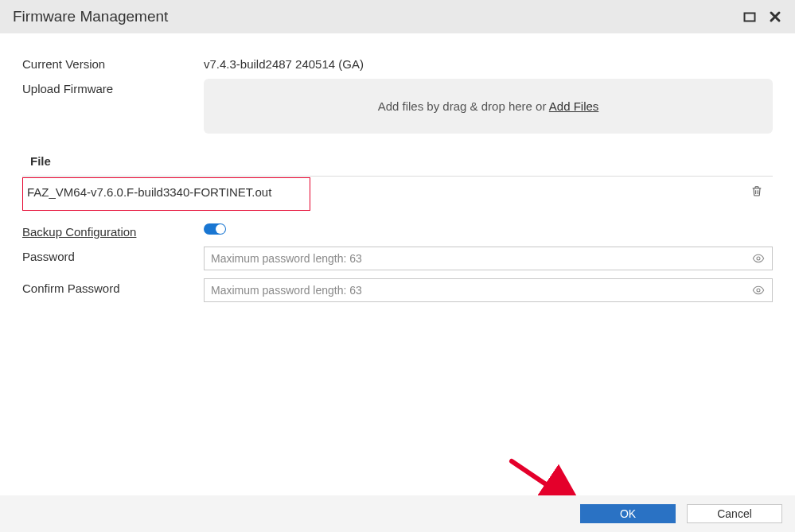 The width and height of the screenshot is (795, 532). What do you see at coordinates (398, 192) in the screenshot?
I see `file-row: FAZ_VM64-v7.6.0.F-build3340-FORTINET.out` at bounding box center [398, 192].